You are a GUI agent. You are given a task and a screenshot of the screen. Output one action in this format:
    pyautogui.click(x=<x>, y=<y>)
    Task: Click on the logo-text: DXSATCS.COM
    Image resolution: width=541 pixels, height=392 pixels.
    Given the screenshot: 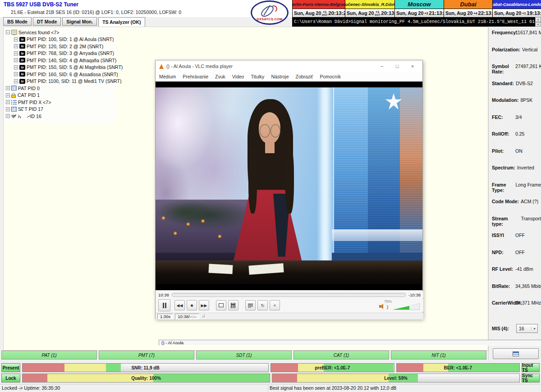 What is the action you would take?
    pyautogui.click(x=270, y=19)
    